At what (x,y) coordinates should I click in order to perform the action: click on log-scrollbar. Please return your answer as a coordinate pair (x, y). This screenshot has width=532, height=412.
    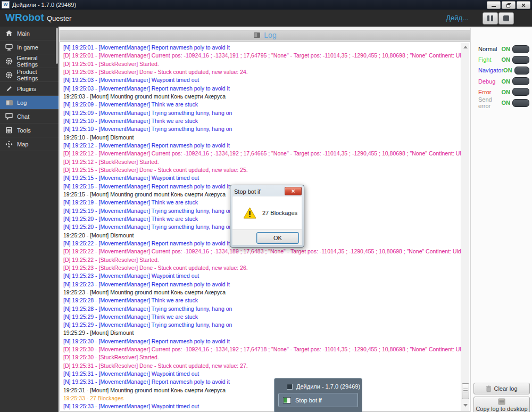
    Looking at the image, I should click on (465, 227).